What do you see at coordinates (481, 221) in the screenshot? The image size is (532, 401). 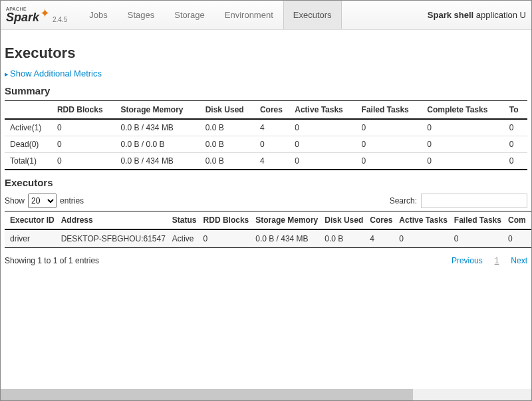 I see `exec-col-header: Failed Tasks` at bounding box center [481, 221].